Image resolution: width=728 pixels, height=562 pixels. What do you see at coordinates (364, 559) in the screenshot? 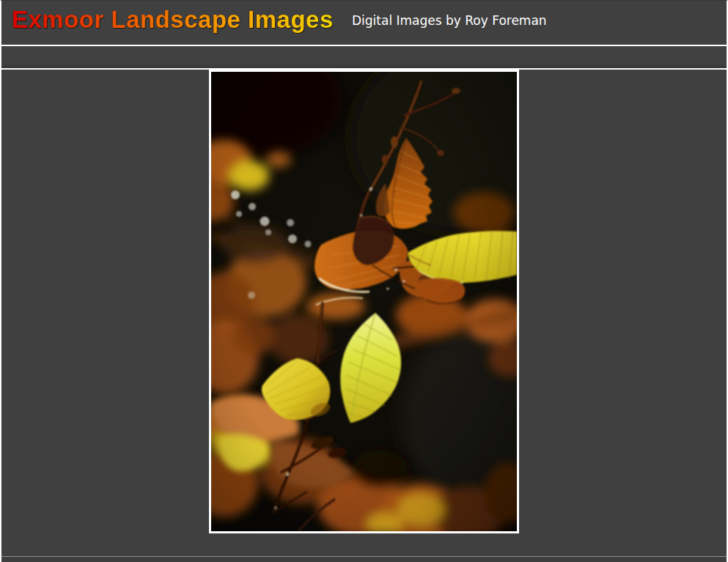
I see `footer-strip` at bounding box center [364, 559].